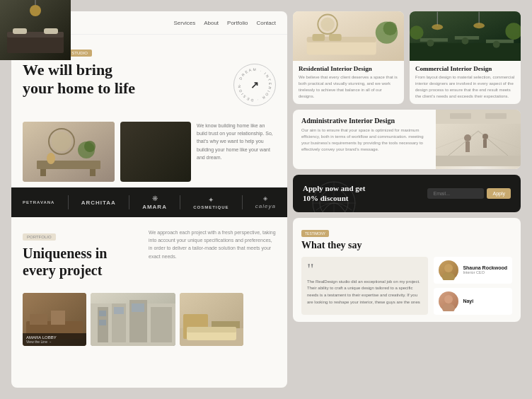  I want to click on nav-contact: Contact, so click(266, 23).